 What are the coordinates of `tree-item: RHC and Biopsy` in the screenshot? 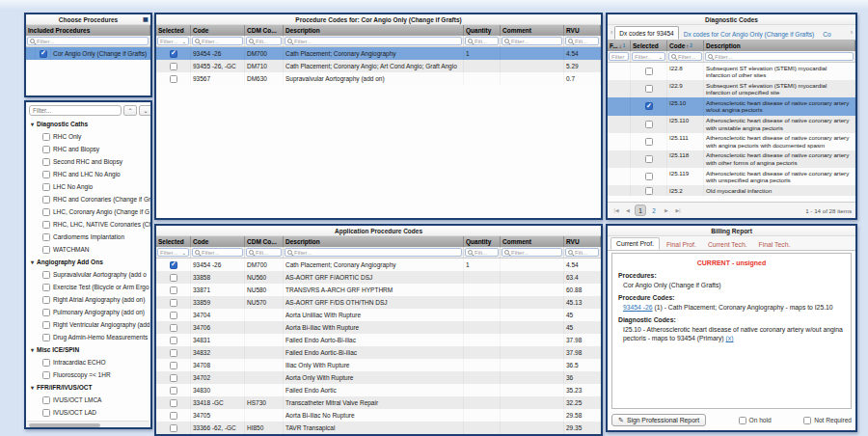 It's located at (89, 149).